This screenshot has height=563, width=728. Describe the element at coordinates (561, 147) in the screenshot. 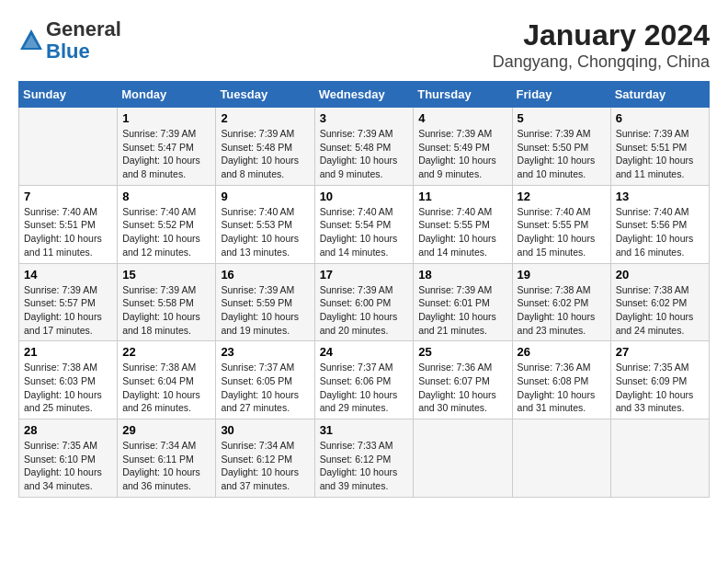

I see `calendar-cell: 5Sunrise: 7:39 AMSunset: 5:50 PMDaylight…` at that location.